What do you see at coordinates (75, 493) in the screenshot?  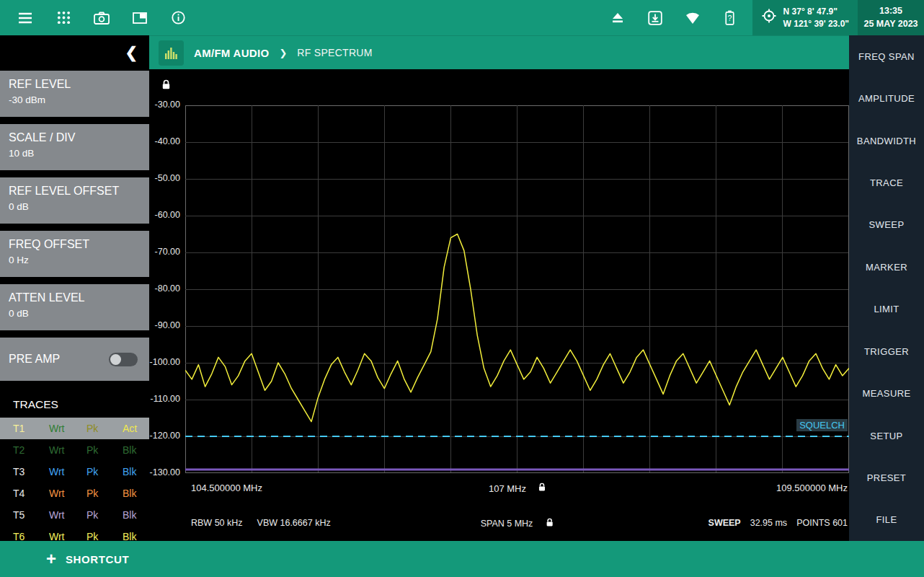 I see `trace-row-t4: T4WrtPkBlk` at bounding box center [75, 493].